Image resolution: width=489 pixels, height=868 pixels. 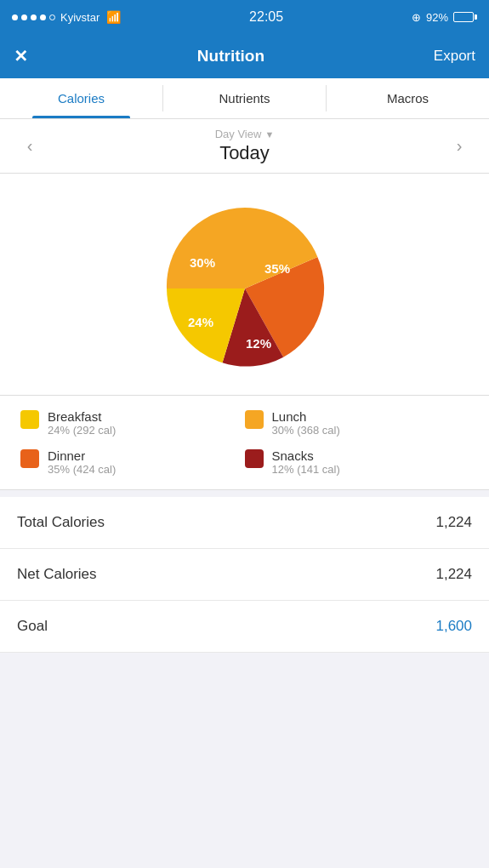 What do you see at coordinates (82, 456) in the screenshot?
I see `legend-name-dinner: Dinner` at bounding box center [82, 456].